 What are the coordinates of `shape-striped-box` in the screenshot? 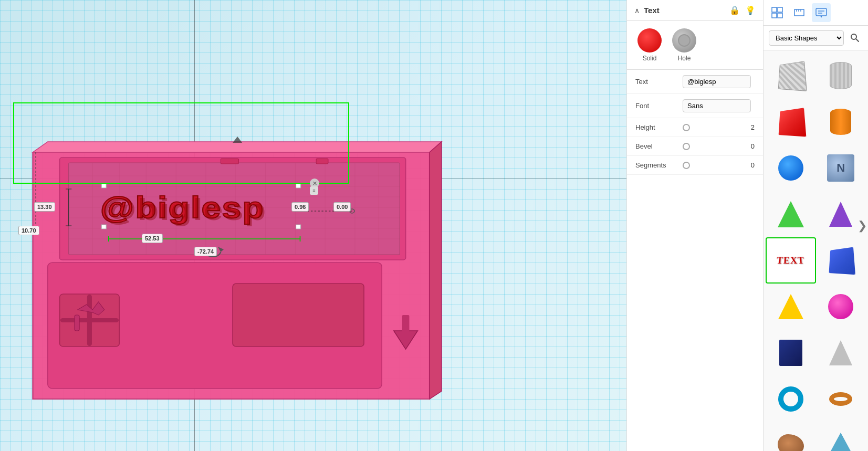 It's located at (791, 76).